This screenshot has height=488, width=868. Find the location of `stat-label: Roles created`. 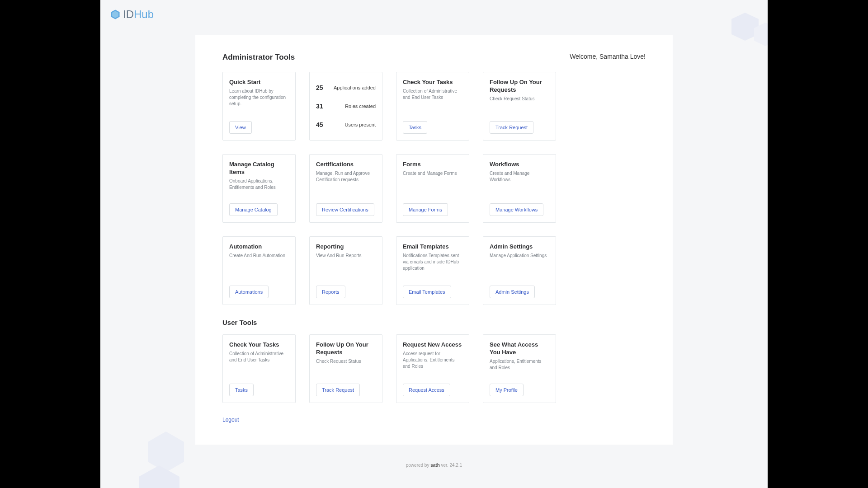

stat-label: Roles created is located at coordinates (360, 106).